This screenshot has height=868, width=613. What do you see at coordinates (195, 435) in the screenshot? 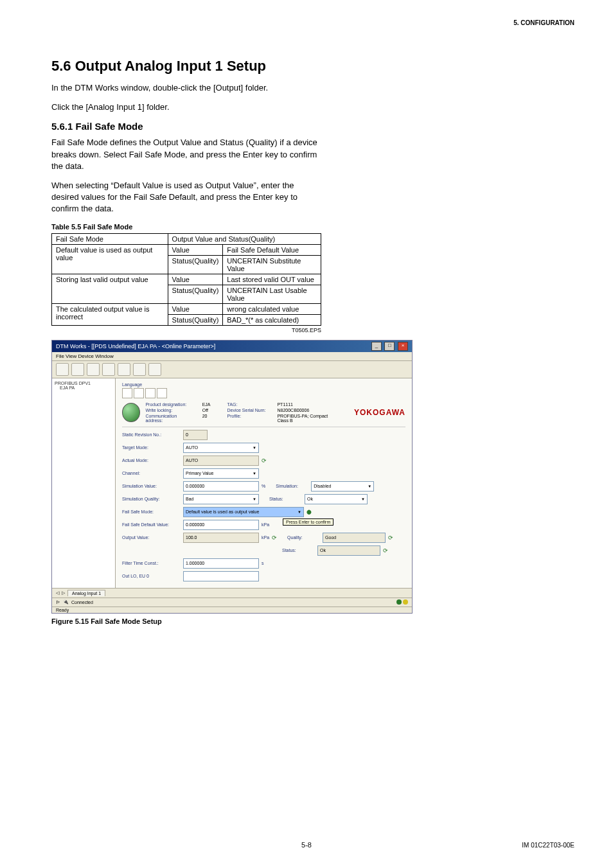
I see `static-rev-field: 0` at bounding box center [195, 435].